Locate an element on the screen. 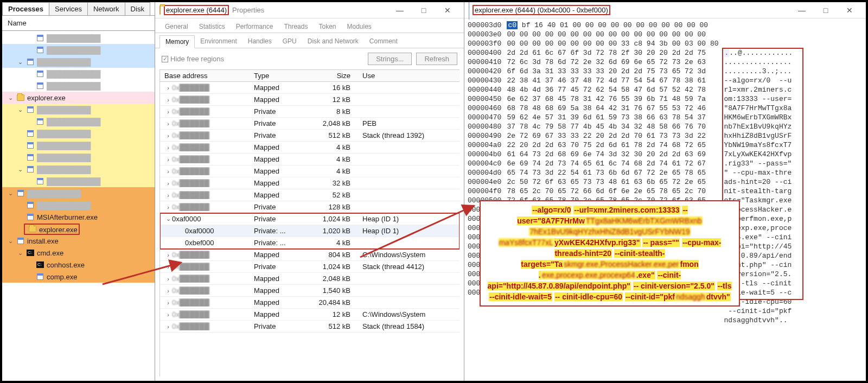  properties-tab-environment: Environment is located at coordinates (218, 41).